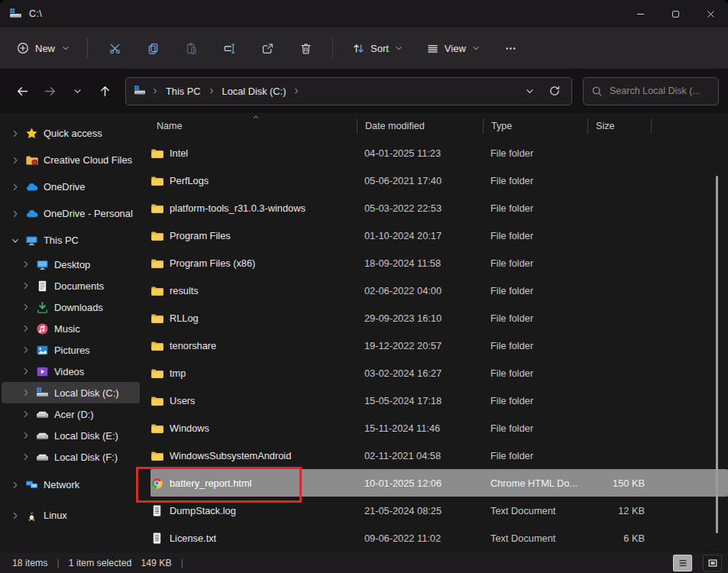  Describe the element at coordinates (70, 371) in the screenshot. I see `sidebar-item-videos: Videos` at that location.